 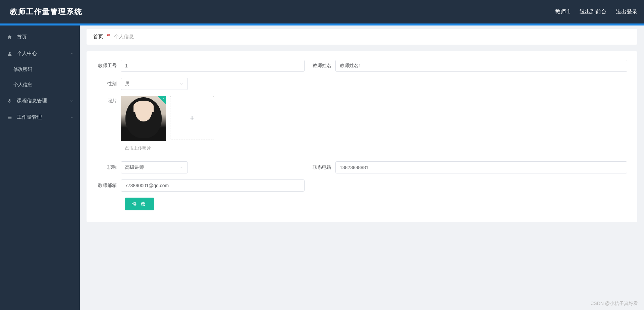 What do you see at coordinates (481, 66) in the screenshot?
I see `teacher-name-input` at bounding box center [481, 66].